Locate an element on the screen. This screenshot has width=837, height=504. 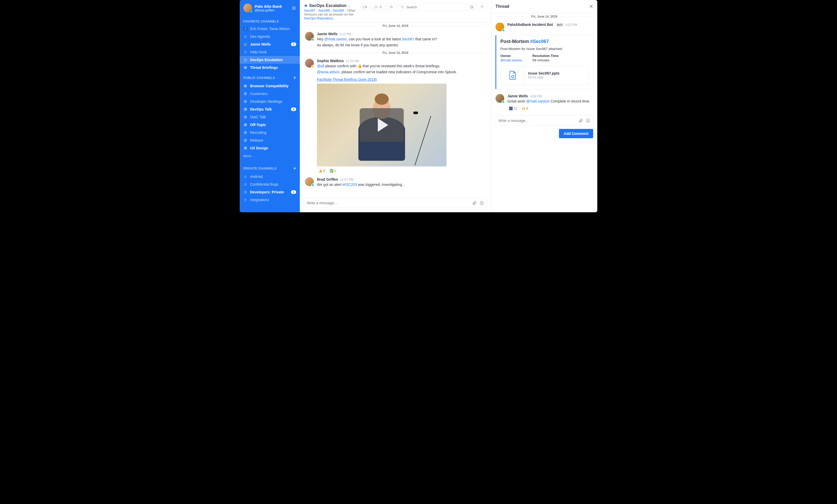
pin-button is located at coordinates (391, 7).